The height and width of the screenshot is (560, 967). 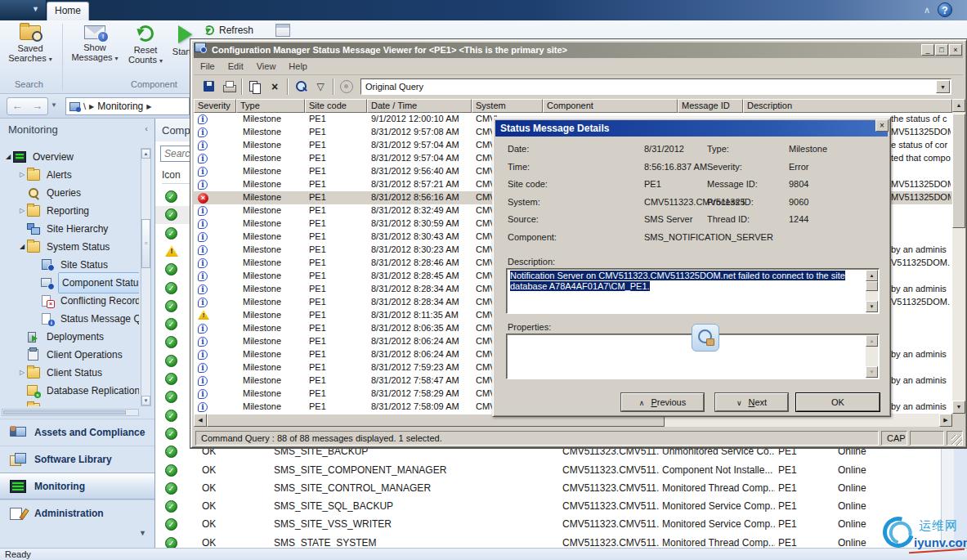 I want to click on close-button: ×, so click(x=956, y=50).